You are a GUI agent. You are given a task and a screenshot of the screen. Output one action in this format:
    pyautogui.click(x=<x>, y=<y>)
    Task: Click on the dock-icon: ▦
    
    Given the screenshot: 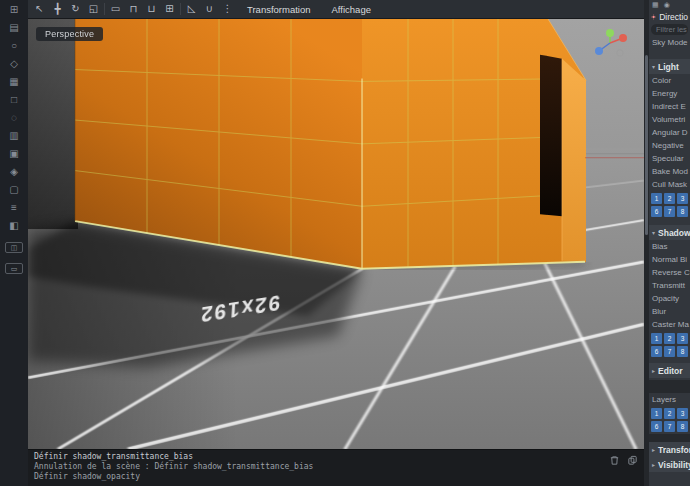 What is the action you would take?
    pyautogui.click(x=14, y=82)
    